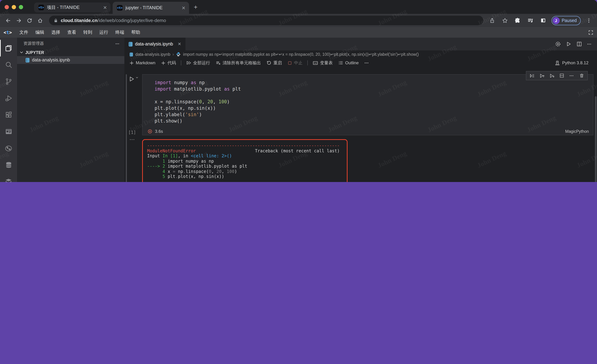  What do you see at coordinates (8, 148) in the screenshot?
I see `git-graph-icon` at bounding box center [8, 148].